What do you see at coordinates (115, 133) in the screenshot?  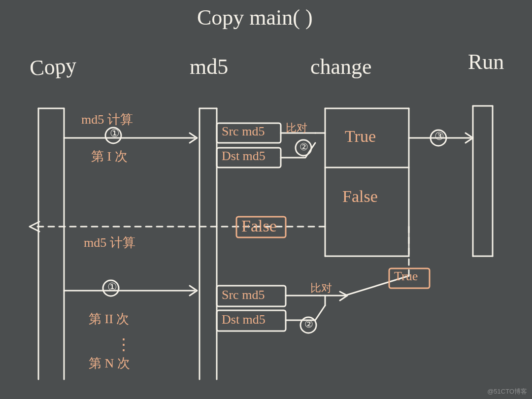 I see `step-1: ①` at bounding box center [115, 133].